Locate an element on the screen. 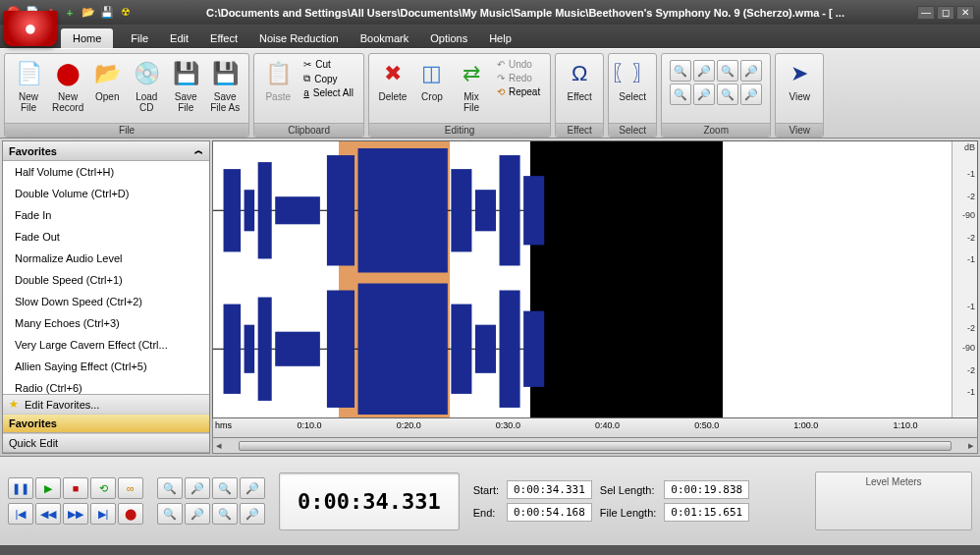  time-ruler: hms 0:10.0 0:20.0 0:30.0 0:40.0 0:50.0 1… is located at coordinates (595, 428).